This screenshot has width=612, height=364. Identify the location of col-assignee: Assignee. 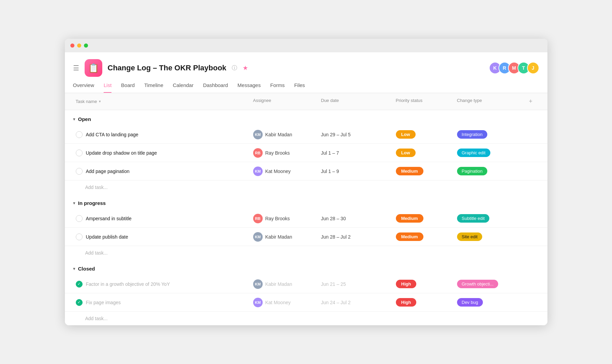
(284, 101).